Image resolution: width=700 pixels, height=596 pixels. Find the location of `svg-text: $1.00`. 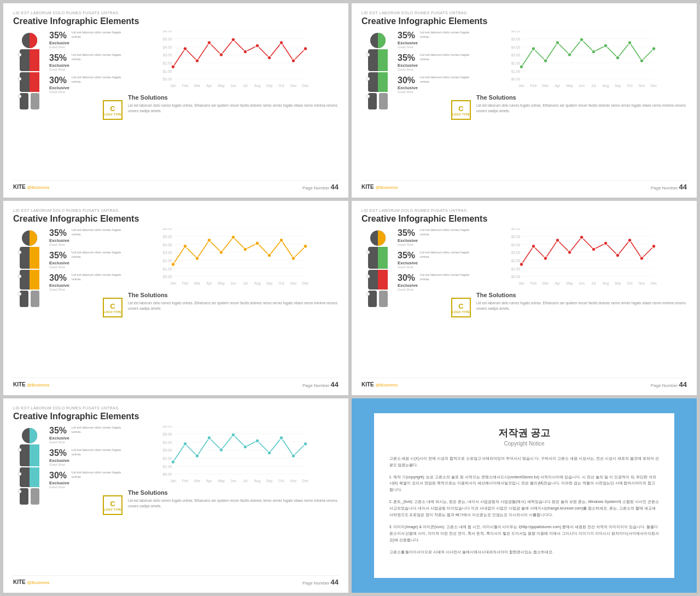

svg-text: $1.00 is located at coordinates (167, 71).